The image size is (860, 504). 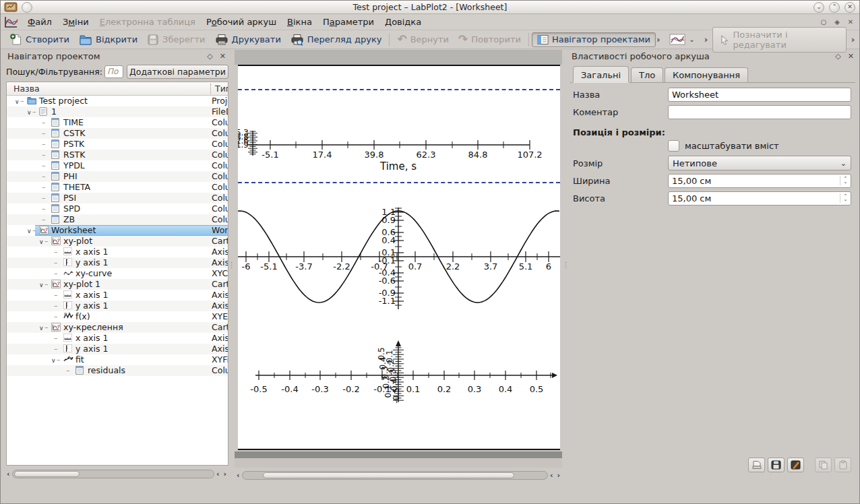 I want to click on redo-button: ↷ Повторити, so click(x=489, y=39).